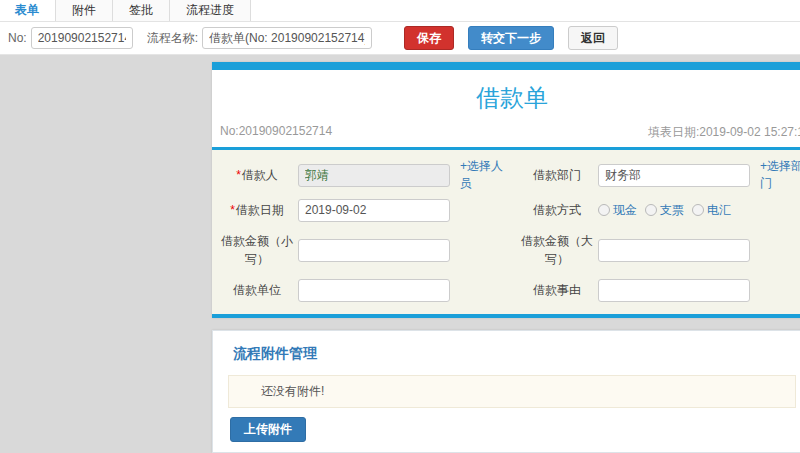  I want to click on sheet-meta-row: No:20190902152714 填表日期:2019-09-02 15:27:…, so click(506, 134).